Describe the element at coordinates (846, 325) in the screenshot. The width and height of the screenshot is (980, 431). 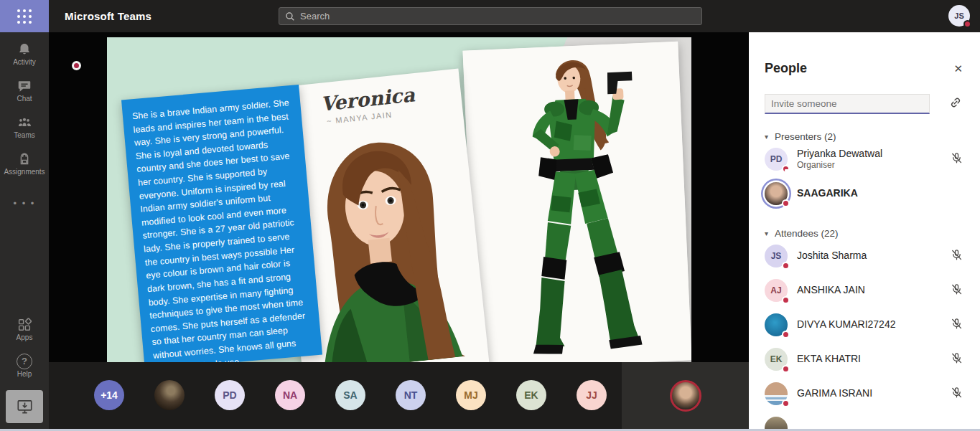
I see `participant-name: DIVYA KUMARI27242` at that location.